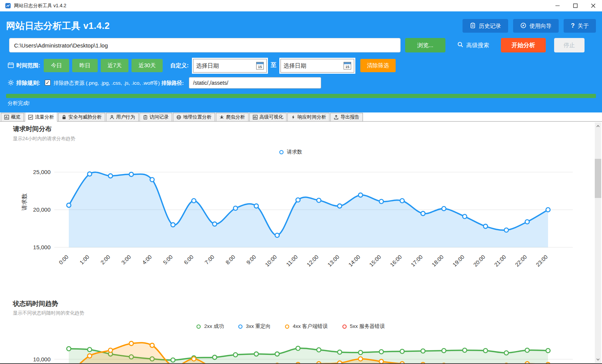 The width and height of the screenshot is (602, 364). I want to click on tab-bar: 概览 流量分析 安全与威胁分析 用户行为 访问记录 地理位置分析 爬虫分析 高级…, so click(301, 117).